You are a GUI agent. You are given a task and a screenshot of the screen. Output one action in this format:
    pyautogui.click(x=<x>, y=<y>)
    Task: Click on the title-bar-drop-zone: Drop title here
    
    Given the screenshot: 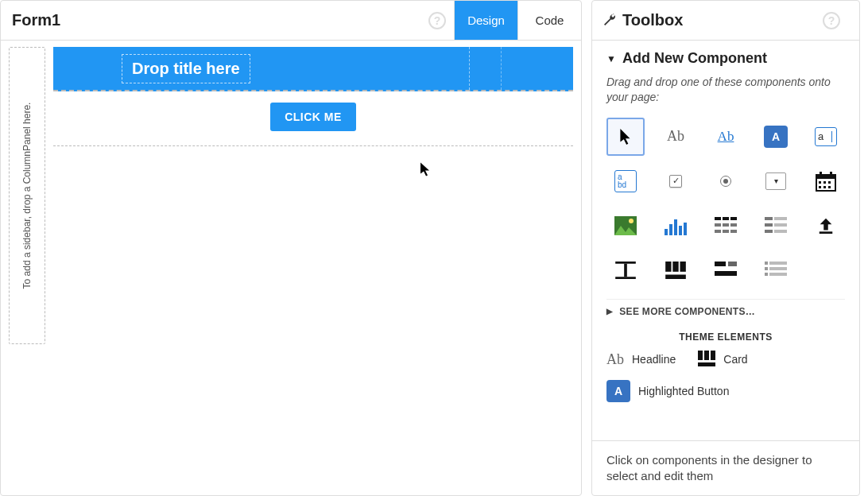 What is the action you would take?
    pyautogui.click(x=313, y=69)
    